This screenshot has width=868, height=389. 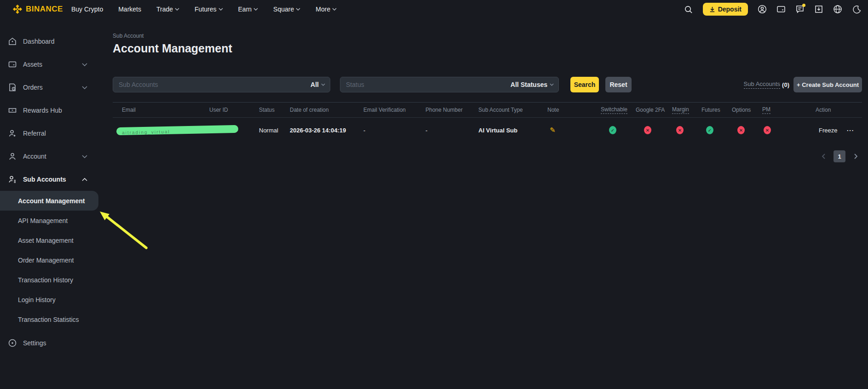 I want to click on sub-accounts-input, so click(x=222, y=85).